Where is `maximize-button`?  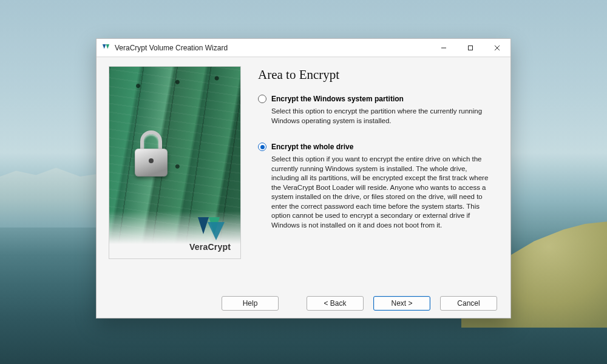
maximize-button is located at coordinates (470, 48).